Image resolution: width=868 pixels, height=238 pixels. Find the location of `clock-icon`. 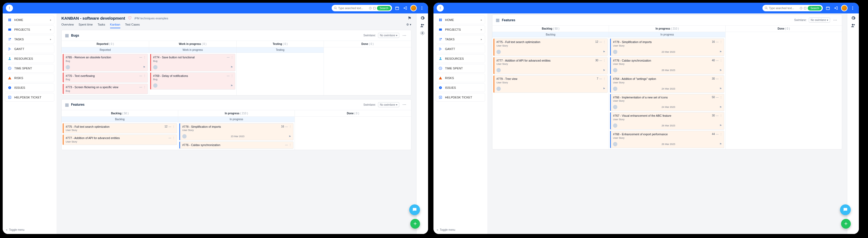

clock-icon is located at coordinates (370, 8).